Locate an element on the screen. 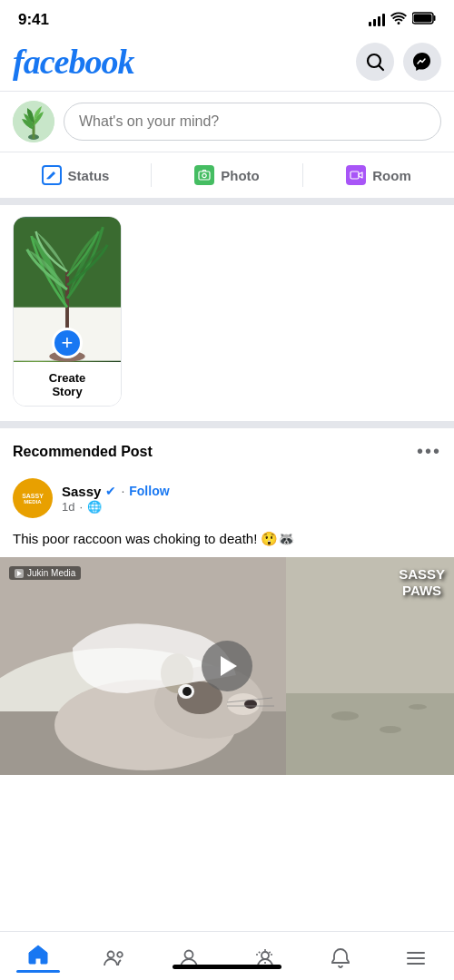 The width and height of the screenshot is (454, 980). follow-button: Follow is located at coordinates (149, 491).